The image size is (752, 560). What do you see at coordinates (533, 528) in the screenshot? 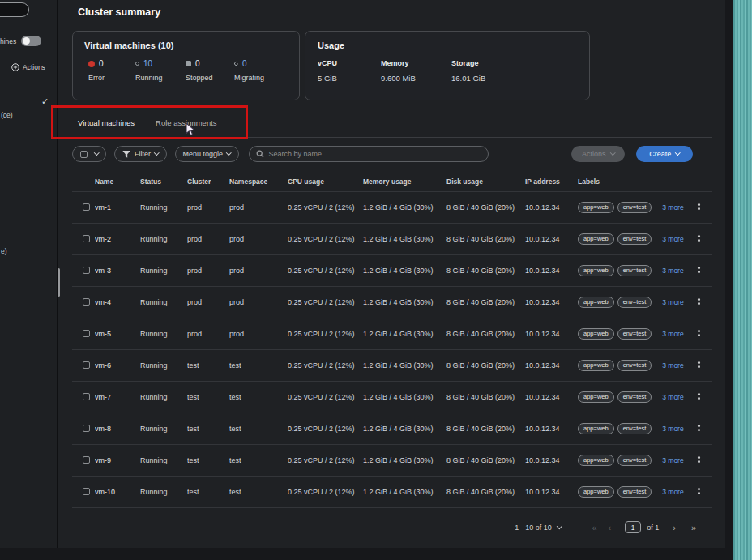
I see `pagination-summary: 1 - 10 of 10` at bounding box center [533, 528].